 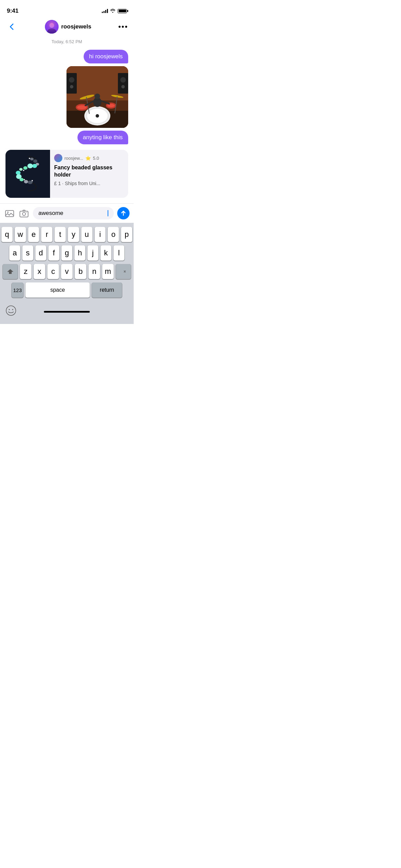 I want to click on key-q: q, so click(x=7, y=234).